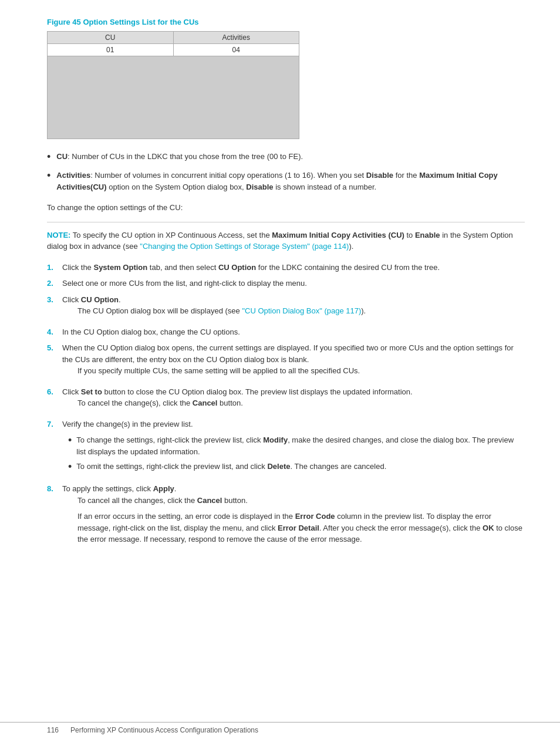  I want to click on step-8-bold1: Apply, so click(164, 488).